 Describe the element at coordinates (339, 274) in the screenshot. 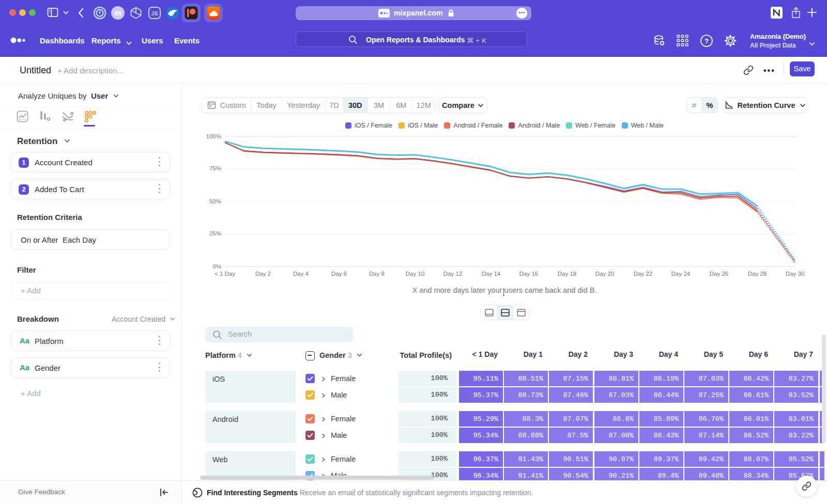

I see `svg-text: Day 6` at that location.